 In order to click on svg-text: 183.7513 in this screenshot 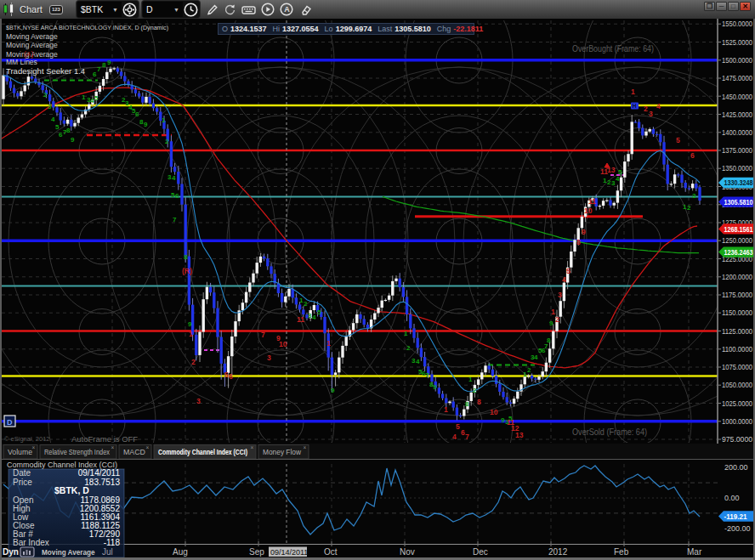, I will do `click(102, 483)`.